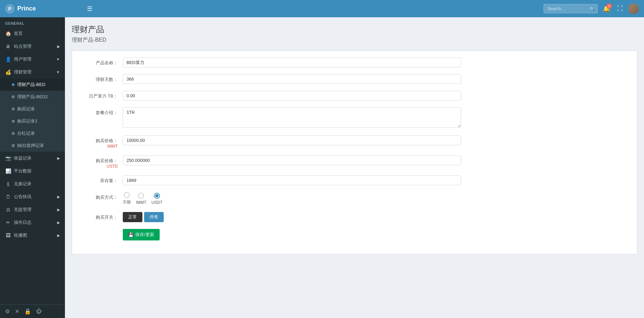 The height and width of the screenshot is (318, 644). I want to click on notification-button: 🔔 0, so click(606, 9).